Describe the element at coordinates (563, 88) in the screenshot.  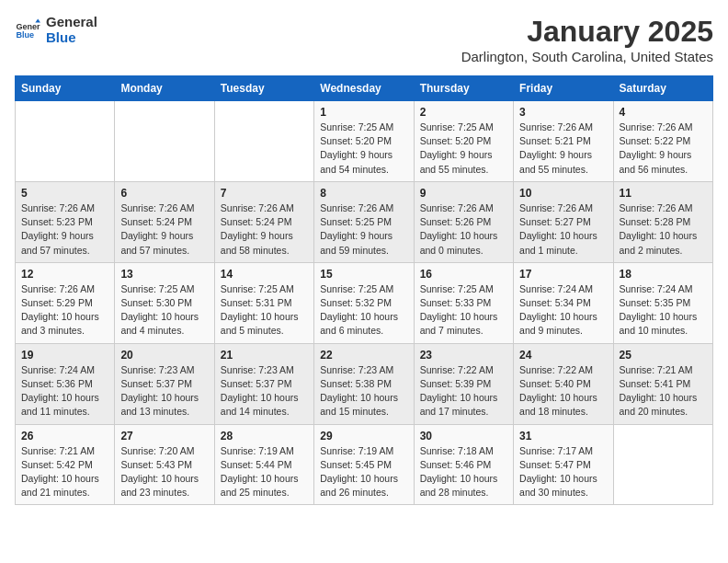
I see `header-day-friday: Friday` at that location.